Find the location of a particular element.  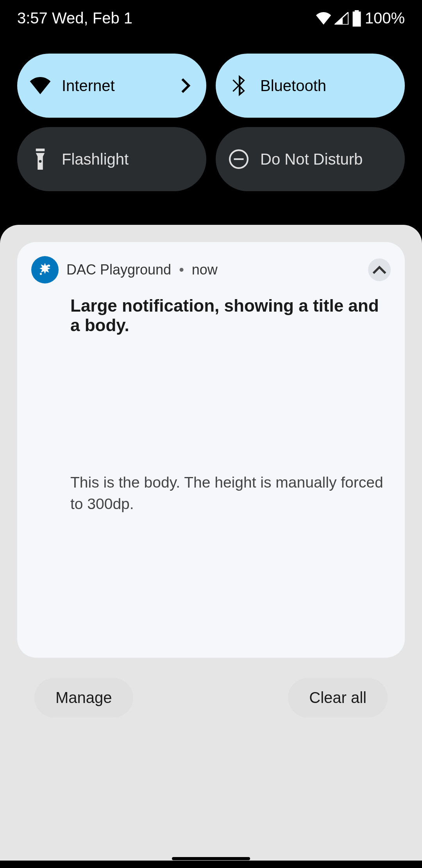

qs-tile-flashlight: Flashlight is located at coordinates (112, 159).